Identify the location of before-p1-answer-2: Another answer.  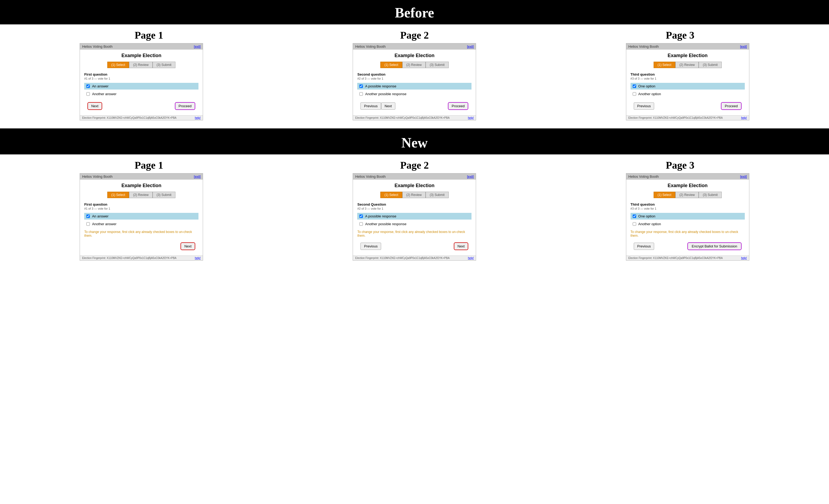
(141, 94).